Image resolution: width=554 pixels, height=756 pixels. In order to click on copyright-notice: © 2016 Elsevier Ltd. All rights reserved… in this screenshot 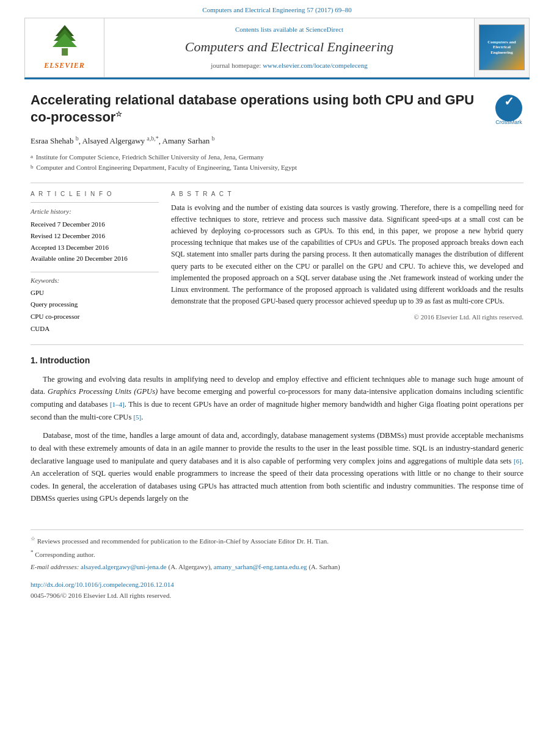, I will do `click(347, 318)`.